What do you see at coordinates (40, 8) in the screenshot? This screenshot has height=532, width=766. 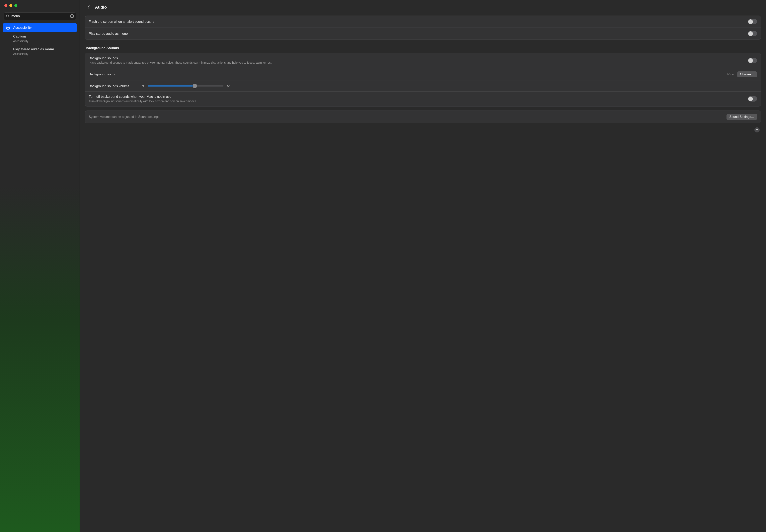 I see `window-controls` at bounding box center [40, 8].